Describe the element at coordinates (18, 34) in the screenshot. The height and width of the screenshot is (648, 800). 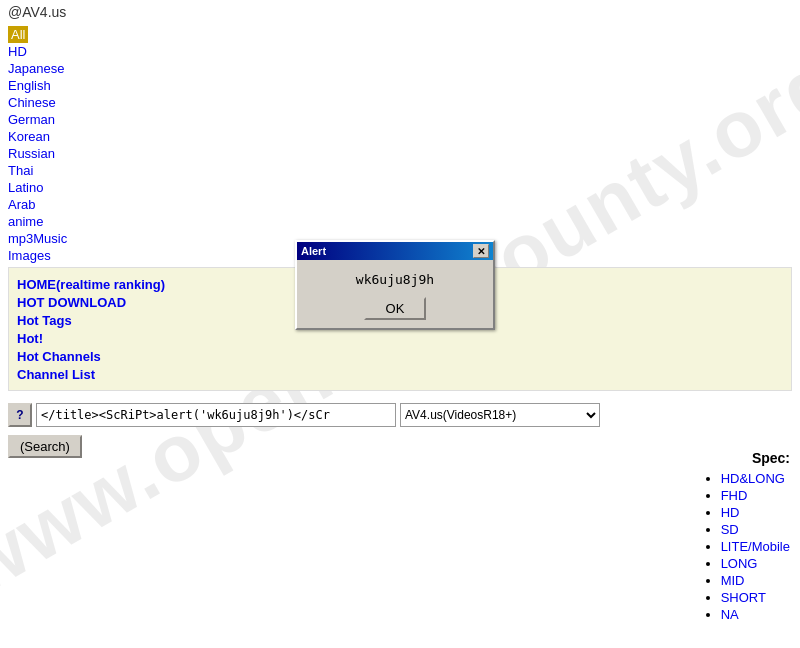
I see `nav-item-all: All` at that location.